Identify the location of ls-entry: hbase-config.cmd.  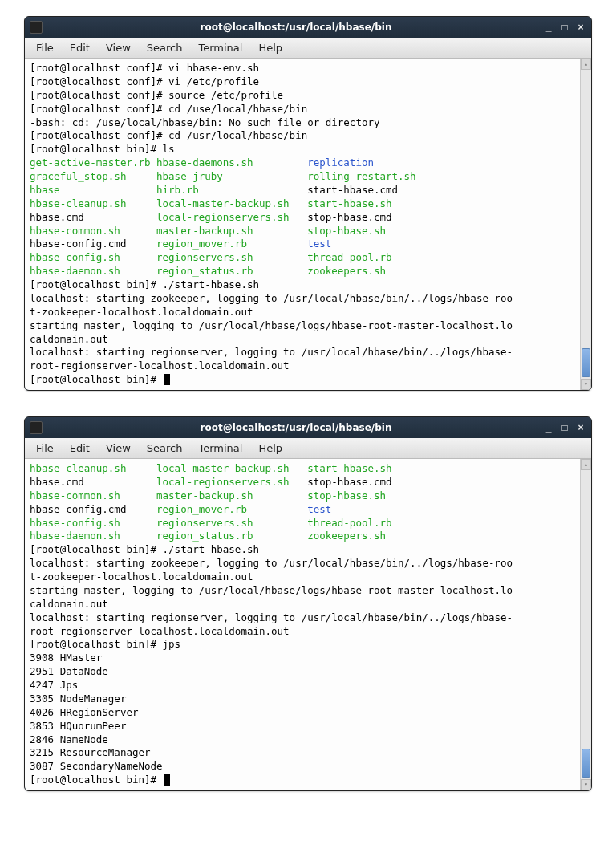
(93, 244).